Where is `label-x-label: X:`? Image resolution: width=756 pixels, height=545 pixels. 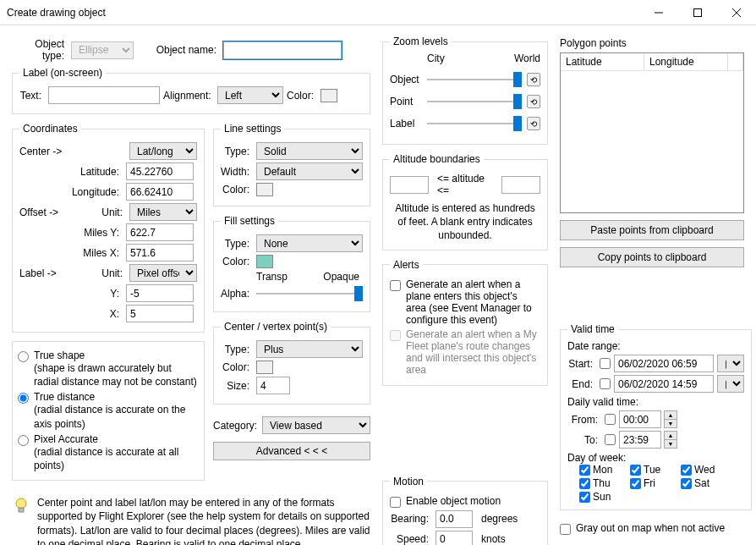 label-x-label: X: is located at coordinates (71, 314).